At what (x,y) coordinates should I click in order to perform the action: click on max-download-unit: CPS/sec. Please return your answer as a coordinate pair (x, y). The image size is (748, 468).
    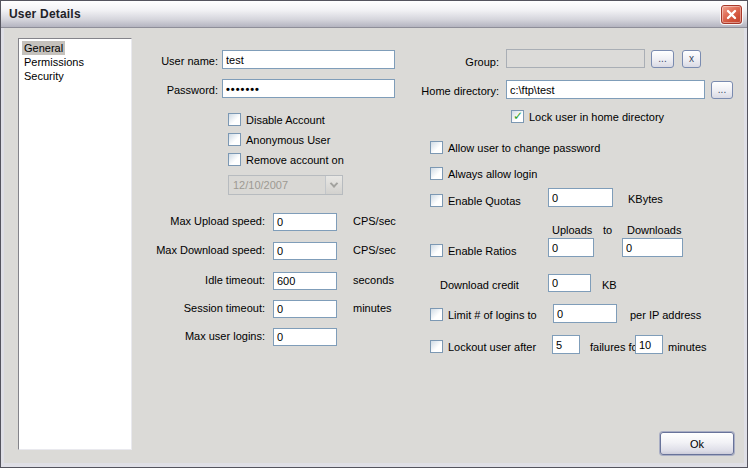
    Looking at the image, I should click on (374, 250).